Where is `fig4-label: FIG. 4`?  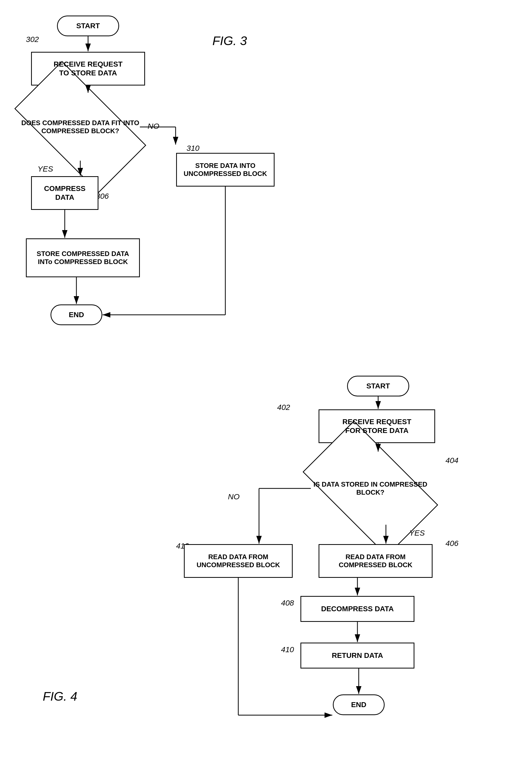
fig4-label: FIG. 4 is located at coordinates (60, 696).